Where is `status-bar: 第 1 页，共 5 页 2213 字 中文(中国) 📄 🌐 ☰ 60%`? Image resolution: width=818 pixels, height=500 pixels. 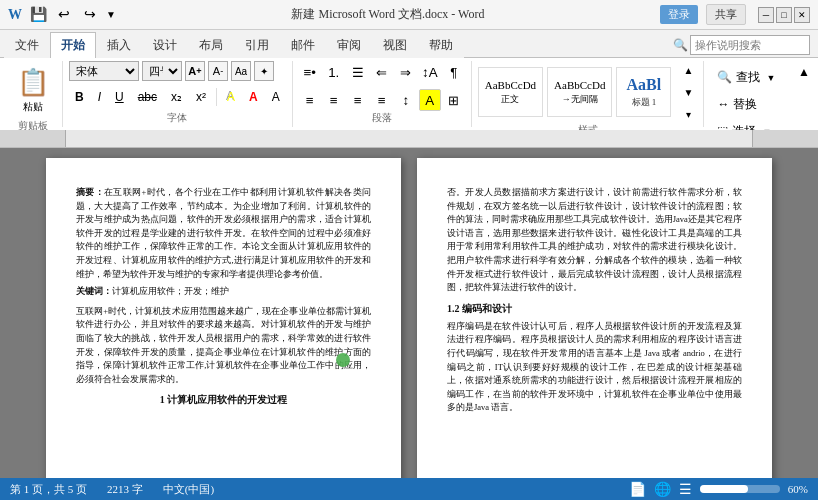 status-bar: 第 1 页，共 5 页 2213 字 中文(中国) 📄 🌐 ☰ 60% is located at coordinates (409, 489).